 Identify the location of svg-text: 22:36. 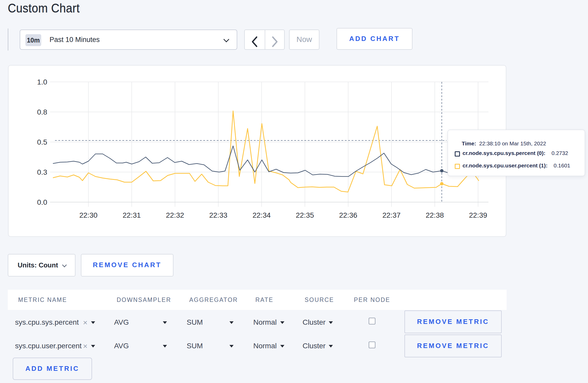
(348, 215).